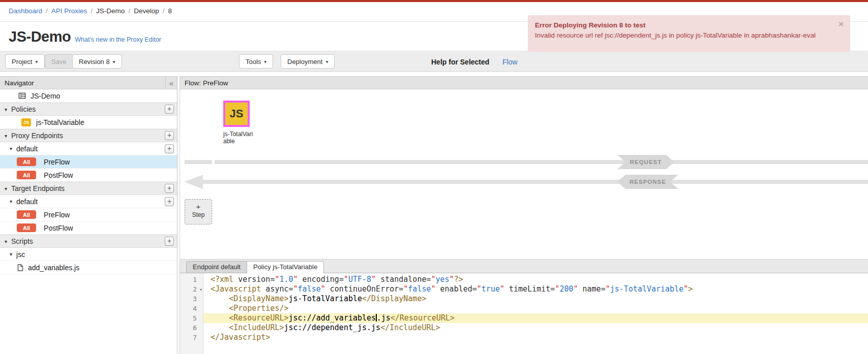 The width and height of the screenshot is (868, 354). What do you see at coordinates (524, 318) in the screenshot?
I see `code-line-5: 5 <ResourceURL>jsc://add_variables.js</R…` at bounding box center [524, 318].